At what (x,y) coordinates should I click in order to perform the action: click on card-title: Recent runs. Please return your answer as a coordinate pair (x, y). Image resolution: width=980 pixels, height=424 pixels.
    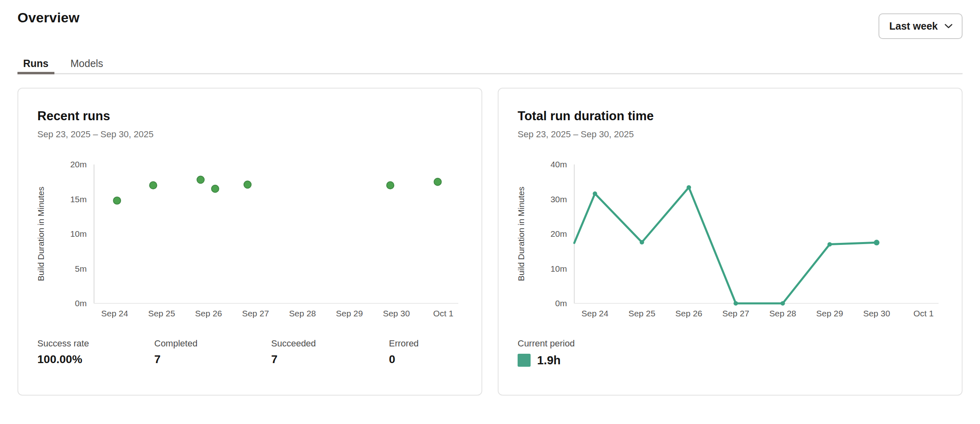
    Looking at the image, I should click on (250, 116).